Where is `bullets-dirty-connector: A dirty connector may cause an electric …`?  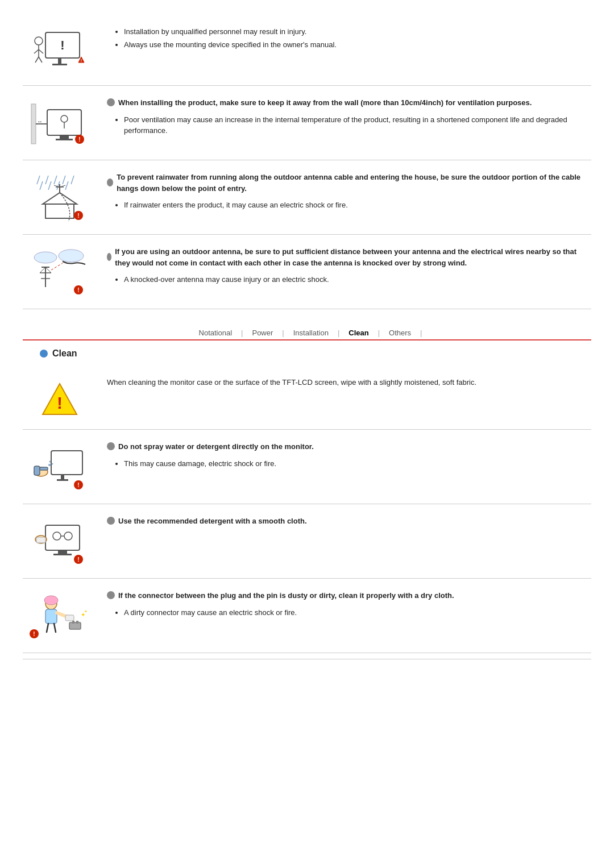 bullets-dirty-connector: A dirty connector may cause an electric … is located at coordinates (358, 613).